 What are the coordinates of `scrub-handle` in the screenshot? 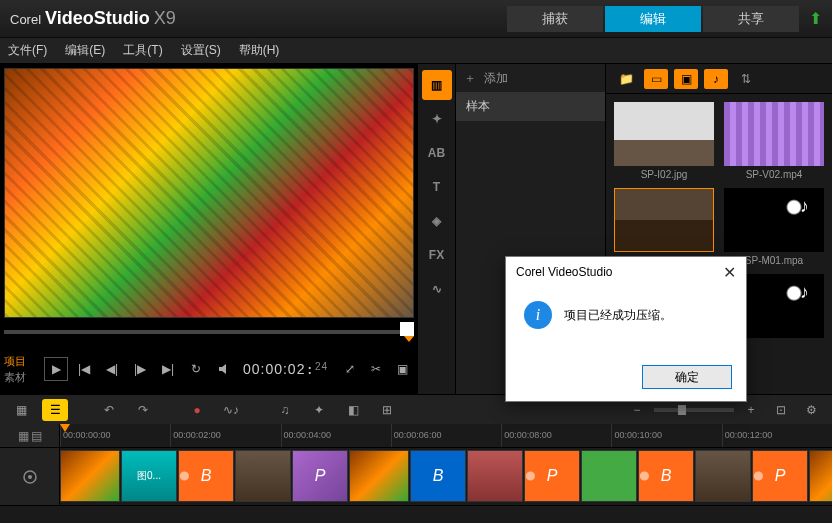 It's located at (407, 329).